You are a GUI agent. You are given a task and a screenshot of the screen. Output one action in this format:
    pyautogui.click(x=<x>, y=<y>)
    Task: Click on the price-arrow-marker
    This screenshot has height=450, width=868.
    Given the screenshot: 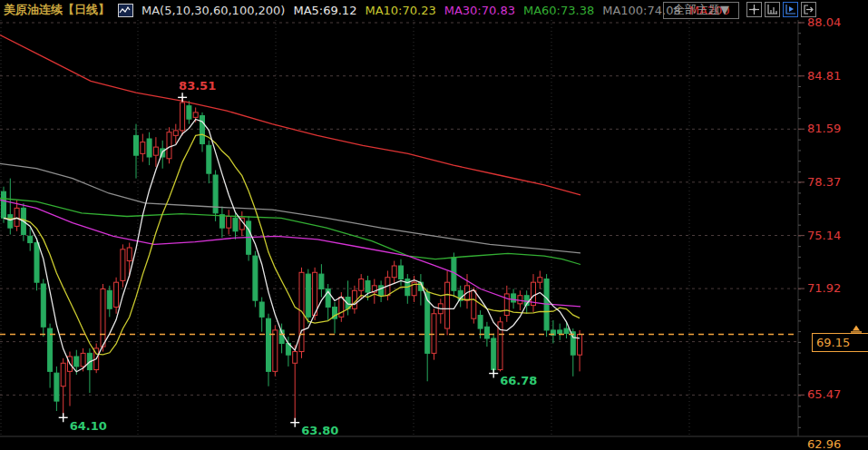 What is the action you would take?
    pyautogui.click(x=856, y=328)
    